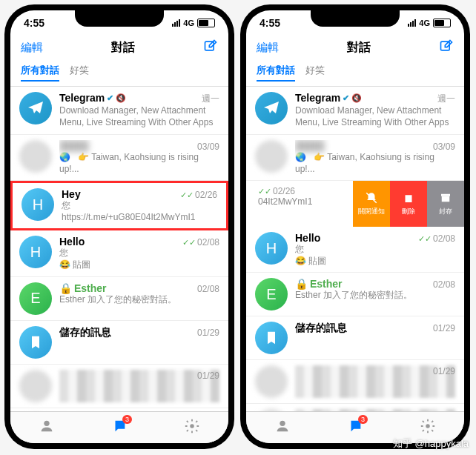  What do you see at coordinates (139, 345) in the screenshot?
I see `chat-preview` at bounding box center [139, 345].